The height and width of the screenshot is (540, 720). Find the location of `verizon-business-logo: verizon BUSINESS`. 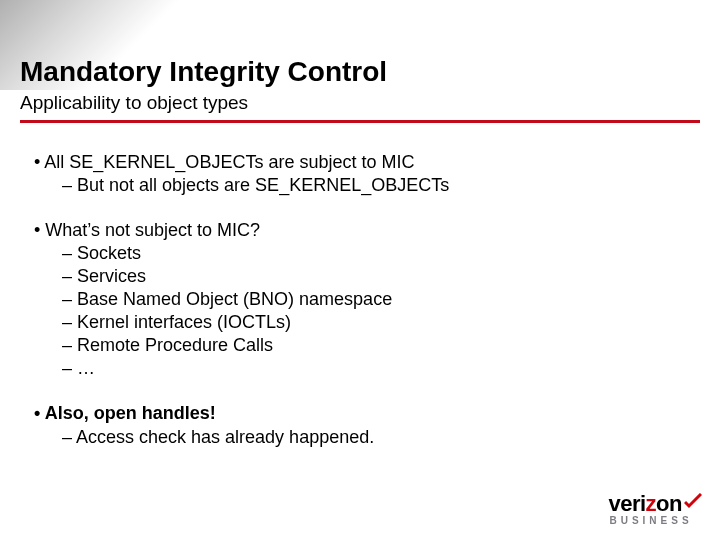

verizon-business-logo: verizon BUSINESS is located at coordinates (655, 508).